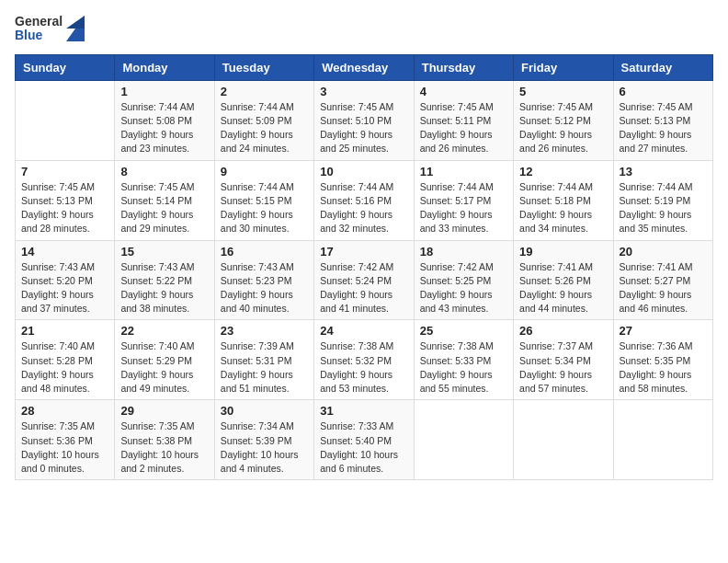  Describe the element at coordinates (64, 171) in the screenshot. I see `day-number: 7` at that location.